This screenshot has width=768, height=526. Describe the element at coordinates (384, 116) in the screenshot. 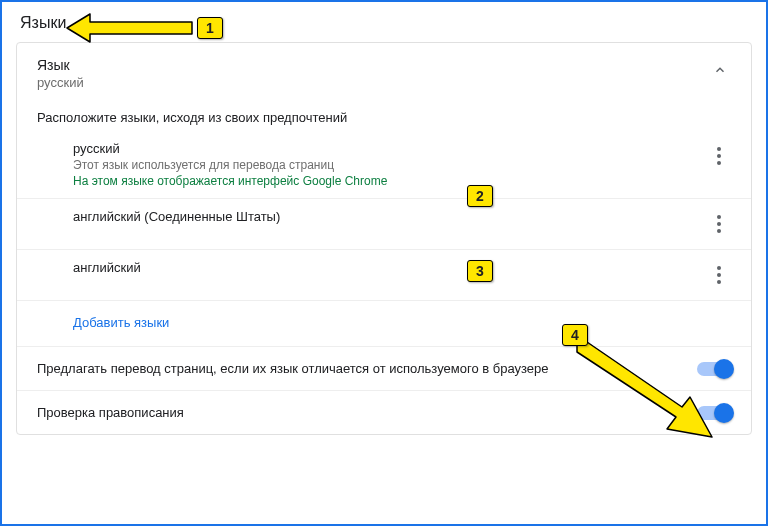

I see `order-instruction: Расположите языки, исходя из своих предп…` at that location.